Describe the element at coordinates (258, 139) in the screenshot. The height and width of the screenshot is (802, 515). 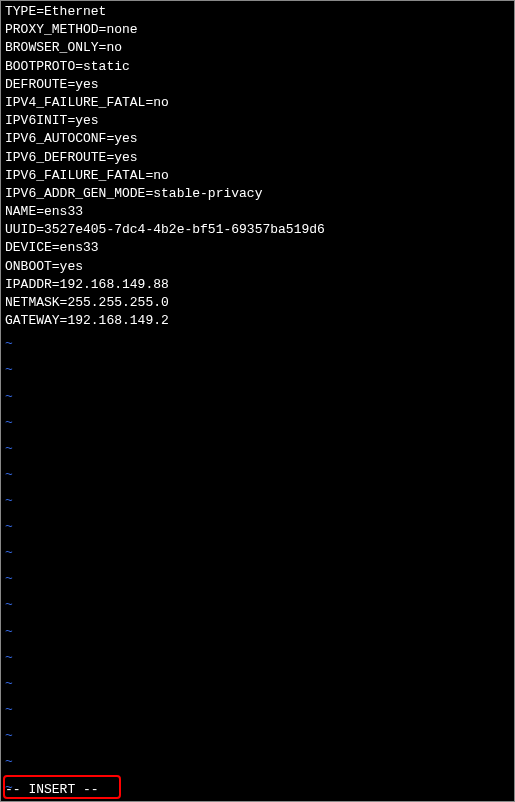
I see `config-line: IPV6_AUTOCONF=yes` at that location.